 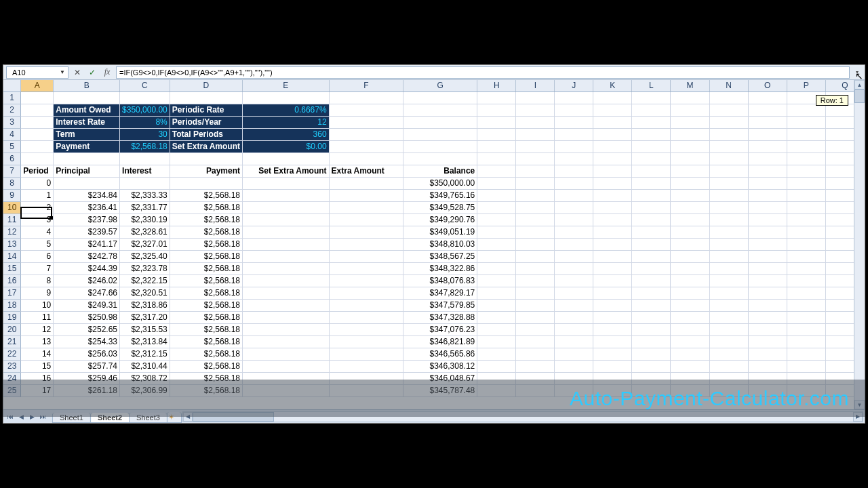 I want to click on cell-E11, so click(x=286, y=220).